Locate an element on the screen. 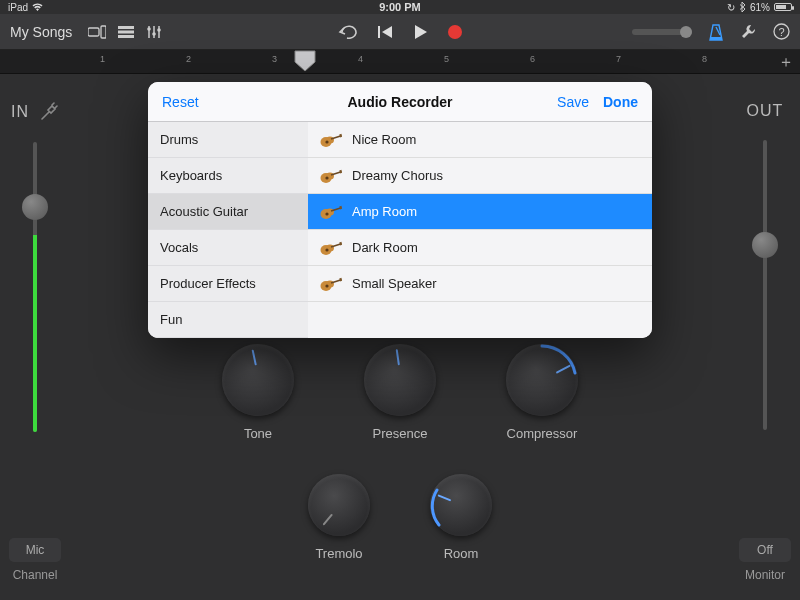  output-fader is located at coordinates (765, 285).